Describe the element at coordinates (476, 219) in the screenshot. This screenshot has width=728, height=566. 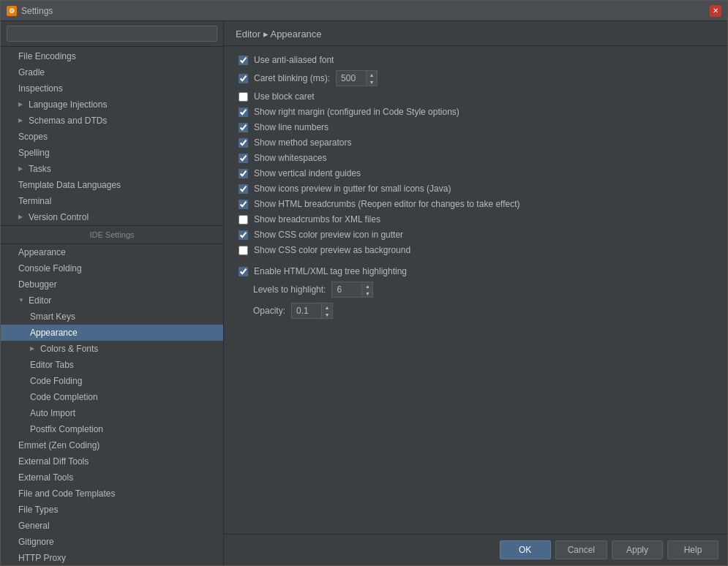
I see `row-xml-breadcrumbs: Show breadcrumbs for XML files` at that location.